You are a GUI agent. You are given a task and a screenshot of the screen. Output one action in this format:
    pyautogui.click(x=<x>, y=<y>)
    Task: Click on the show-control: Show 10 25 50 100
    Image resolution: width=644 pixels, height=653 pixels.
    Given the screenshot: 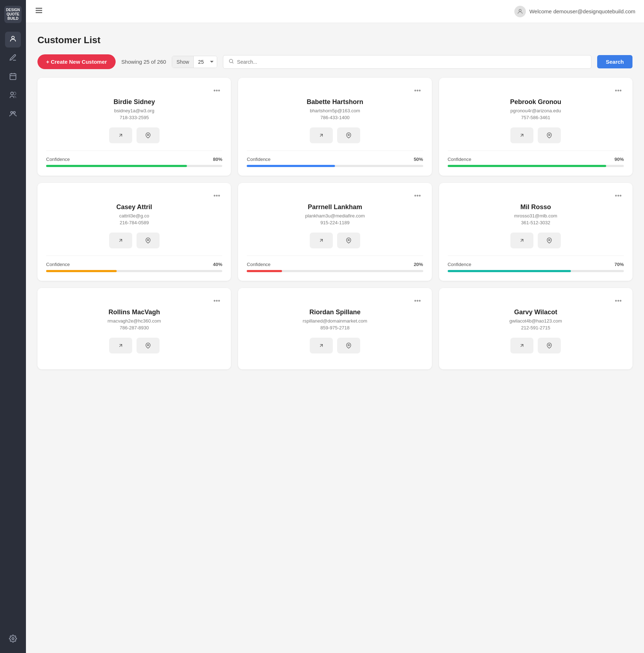 What is the action you would take?
    pyautogui.click(x=194, y=62)
    